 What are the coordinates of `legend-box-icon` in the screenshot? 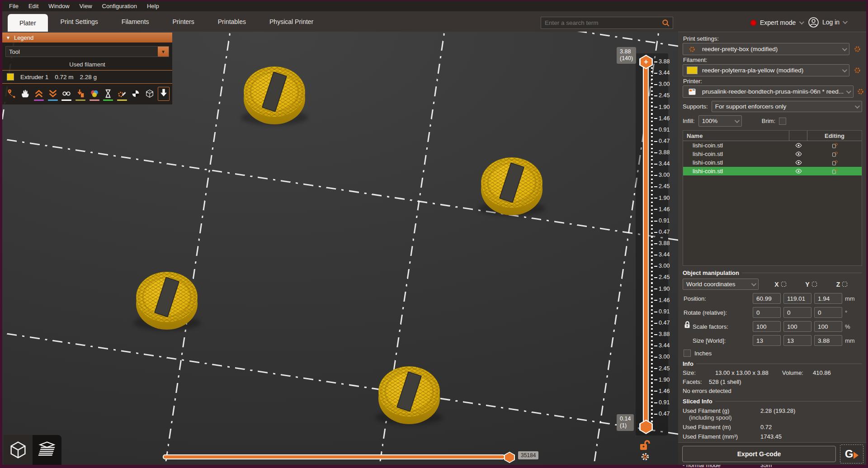 It's located at (149, 95).